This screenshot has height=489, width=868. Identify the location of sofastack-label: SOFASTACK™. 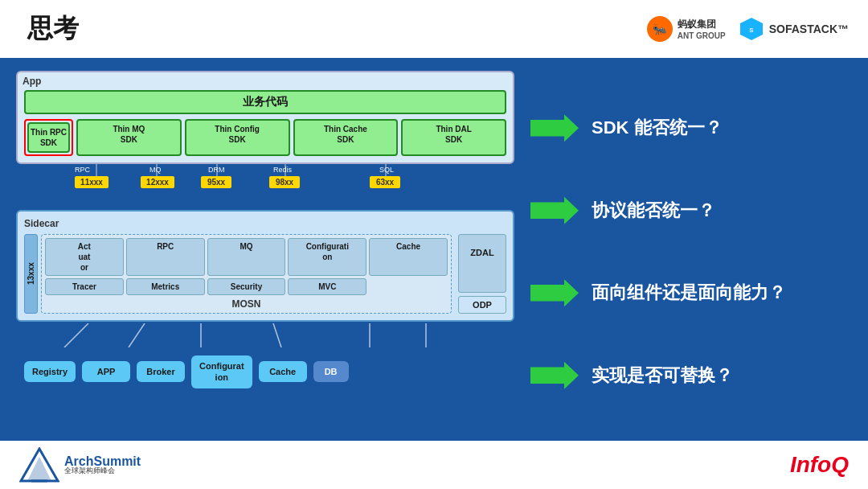
(809, 29).